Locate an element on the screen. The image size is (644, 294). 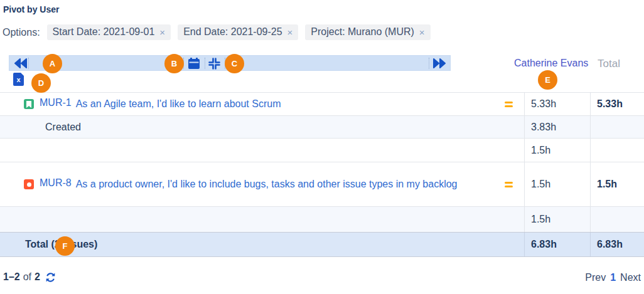
table-row-total: Total (2 issues) 6.83h 6.83h is located at coordinates (322, 244).